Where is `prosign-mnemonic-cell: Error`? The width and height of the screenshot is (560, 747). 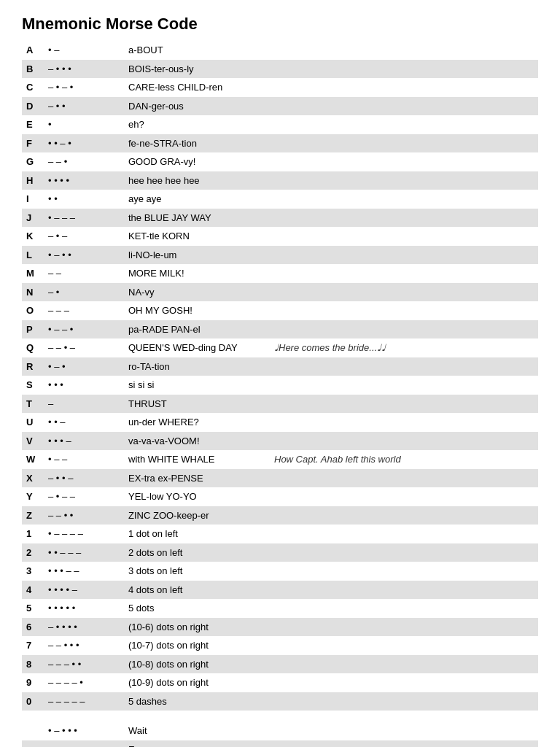 prosign-mnemonic-cell: Error is located at coordinates (197, 744).